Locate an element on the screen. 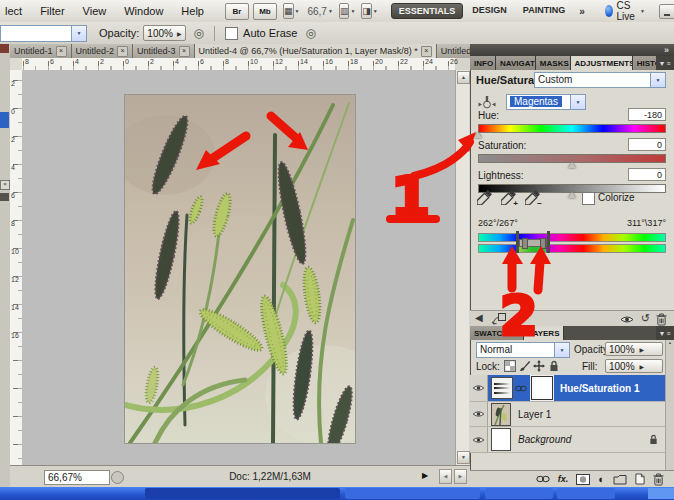 The image size is (674, 500). new-adjustment-layer-icon: ◐ is located at coordinates (602, 479).